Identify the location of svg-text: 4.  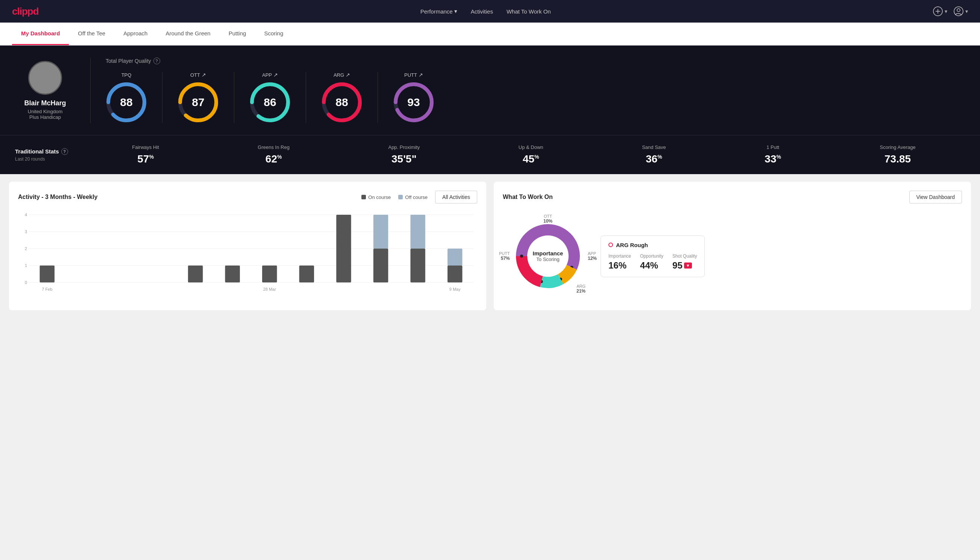
(26, 215).